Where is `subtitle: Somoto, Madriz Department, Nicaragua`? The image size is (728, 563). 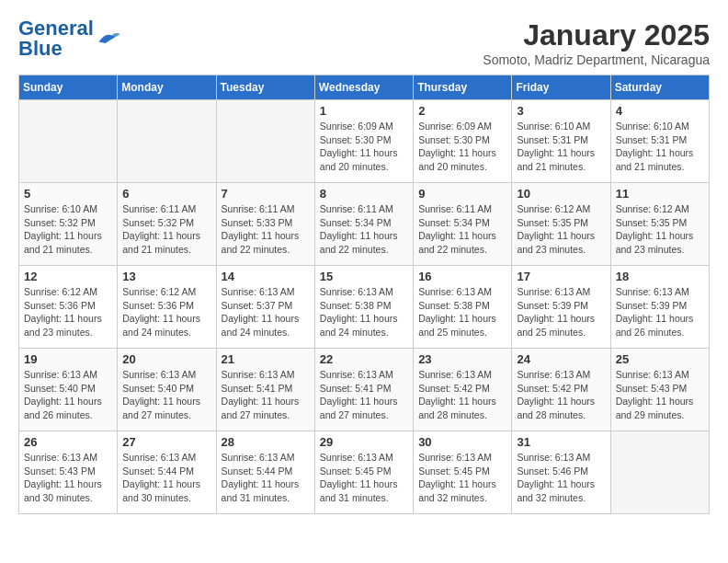
subtitle: Somoto, Madriz Department, Nicaragua is located at coordinates (596, 60).